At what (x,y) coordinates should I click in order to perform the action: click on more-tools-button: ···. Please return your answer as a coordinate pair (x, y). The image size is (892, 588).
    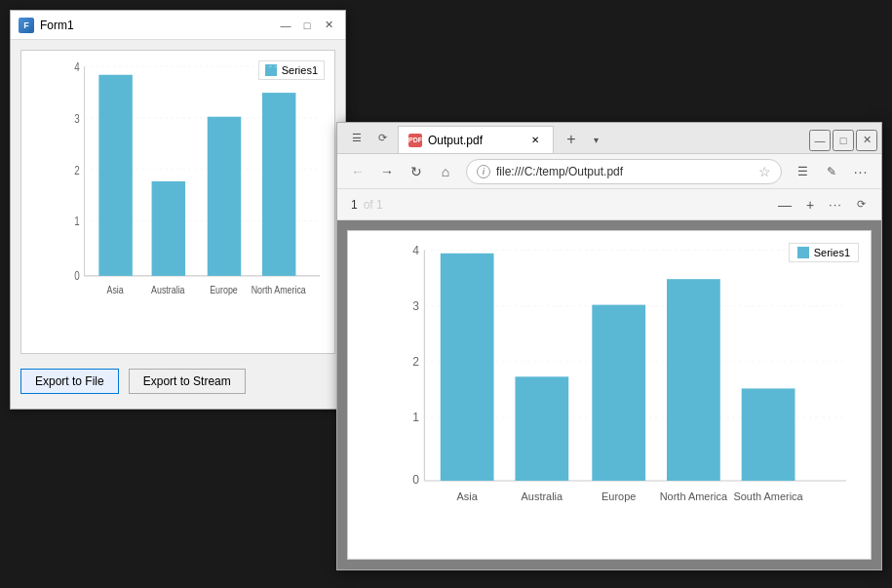
    Looking at the image, I should click on (835, 205).